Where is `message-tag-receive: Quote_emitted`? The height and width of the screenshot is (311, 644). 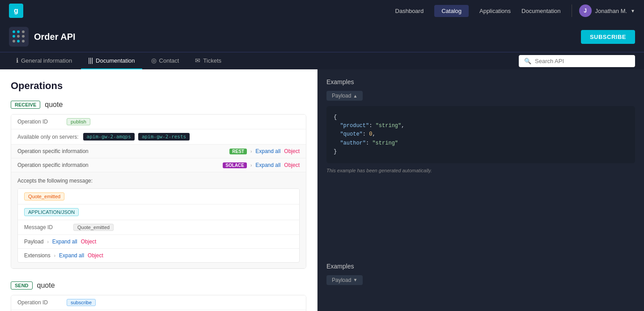
message-tag-receive: Quote_emitted is located at coordinates (44, 196).